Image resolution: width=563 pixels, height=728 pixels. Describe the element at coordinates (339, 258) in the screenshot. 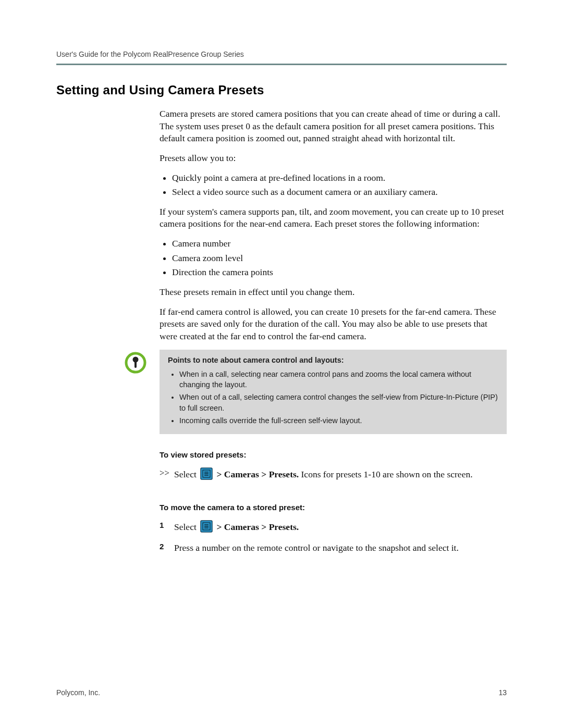

I see `list-item: Camera zoom level` at that location.